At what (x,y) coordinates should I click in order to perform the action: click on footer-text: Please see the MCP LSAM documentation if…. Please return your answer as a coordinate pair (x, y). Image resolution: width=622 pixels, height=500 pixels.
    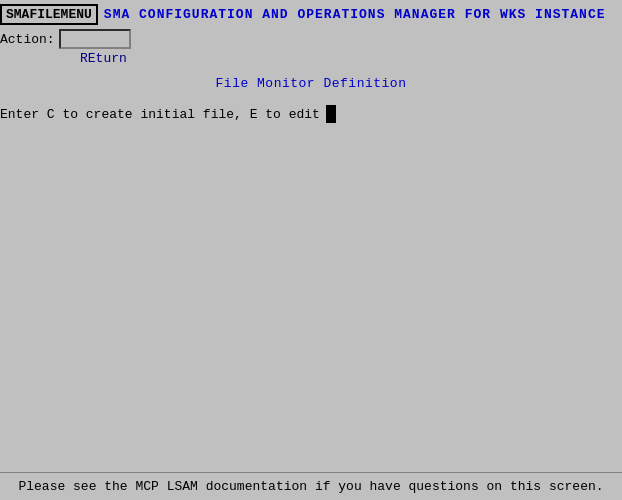
    Looking at the image, I should click on (311, 486).